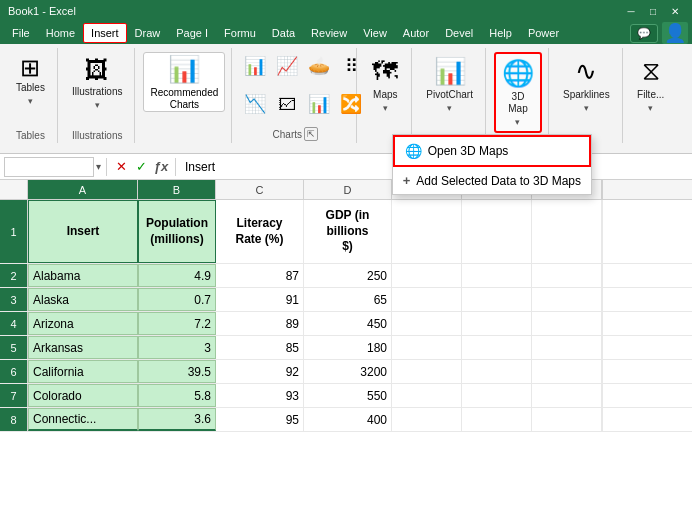 The height and width of the screenshot is (532, 692). Describe the element at coordinates (427, 372) in the screenshot. I see `cell-e6` at that location.